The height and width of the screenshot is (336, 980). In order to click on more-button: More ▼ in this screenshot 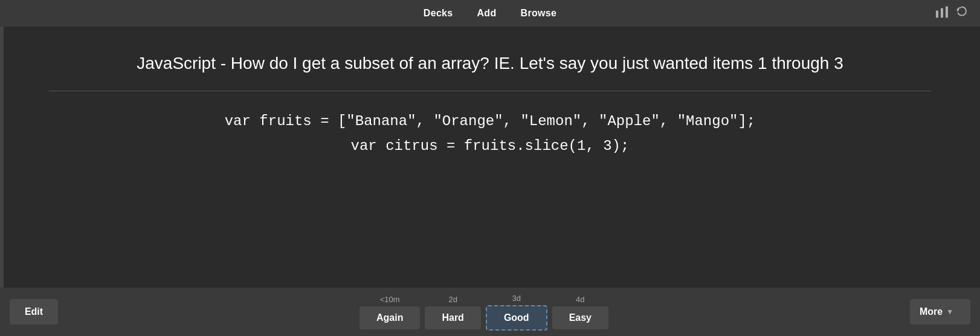, I will do `click(940, 312)`.